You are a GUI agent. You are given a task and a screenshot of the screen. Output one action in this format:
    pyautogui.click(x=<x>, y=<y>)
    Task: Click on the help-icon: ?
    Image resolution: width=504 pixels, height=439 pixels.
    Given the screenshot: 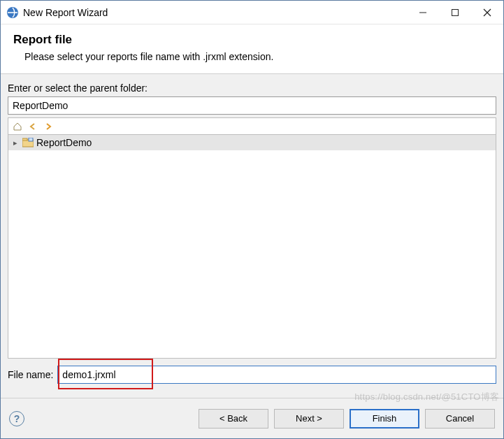 What is the action you would take?
    pyautogui.click(x=17, y=419)
    